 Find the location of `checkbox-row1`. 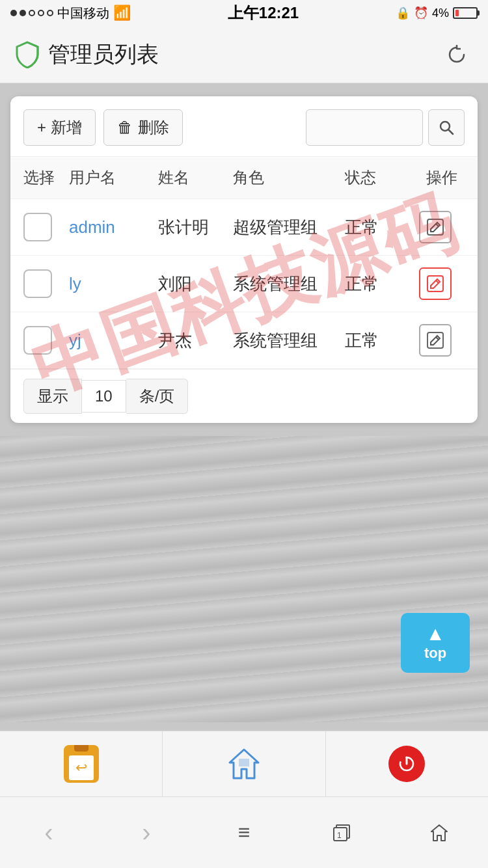

checkbox-row1 is located at coordinates (38, 227).